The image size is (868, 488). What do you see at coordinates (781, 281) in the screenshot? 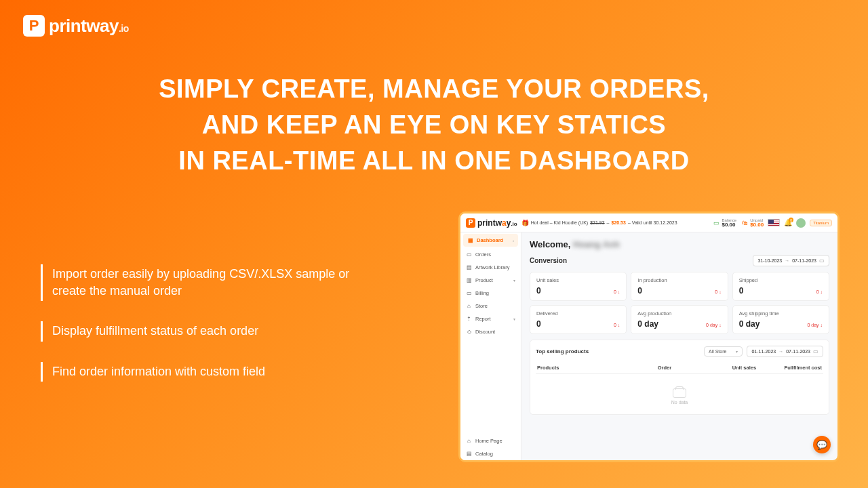
I see `metric-label: Shipped` at bounding box center [781, 281].